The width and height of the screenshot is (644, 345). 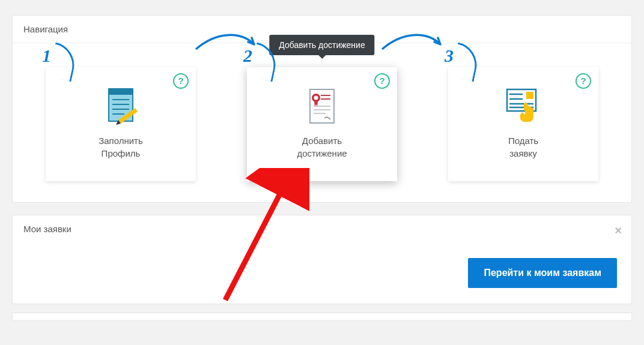 I want to click on panel-strip, so click(x=322, y=317).